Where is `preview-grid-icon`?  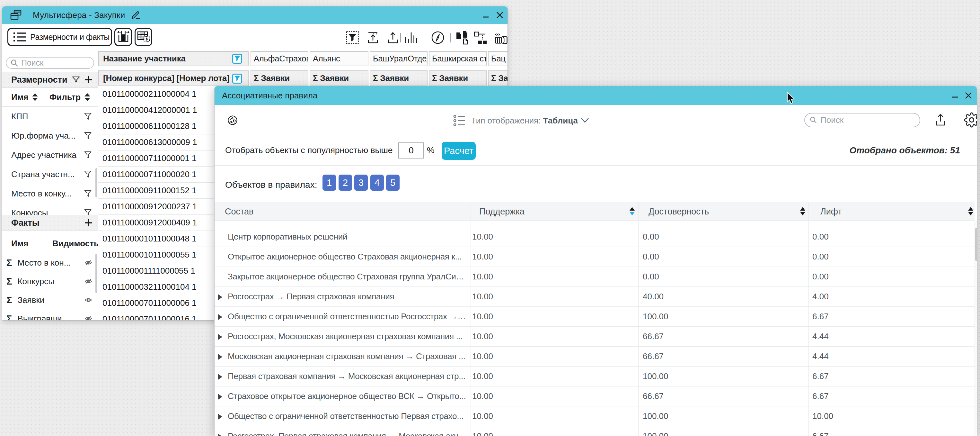
preview-grid-icon is located at coordinates (501, 38).